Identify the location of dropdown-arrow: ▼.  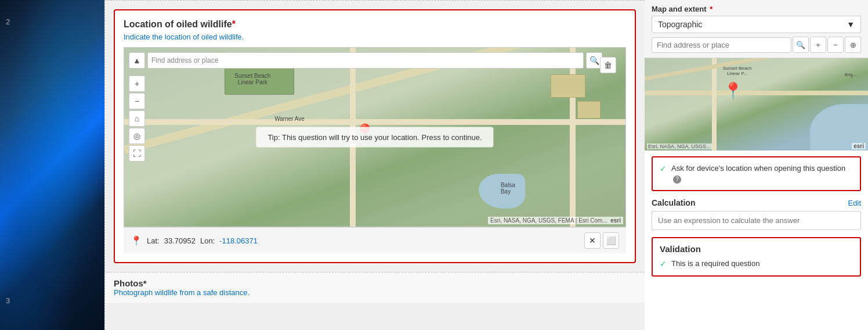
(851, 24).